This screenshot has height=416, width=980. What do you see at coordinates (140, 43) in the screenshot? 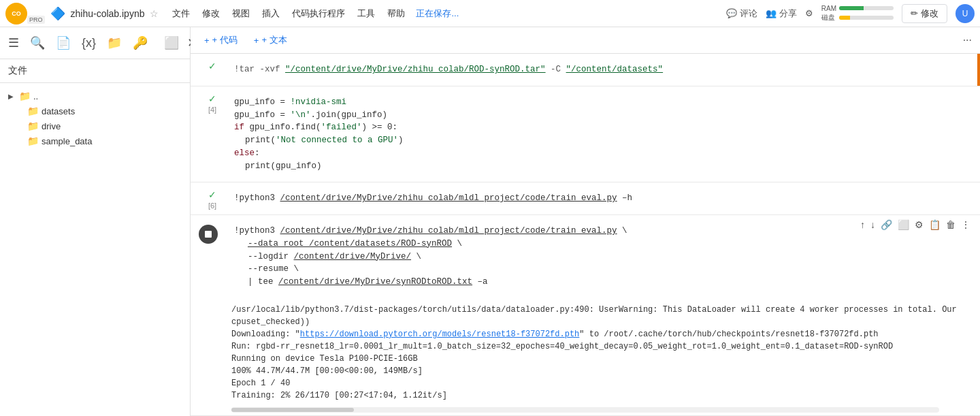
I see `sidebar-key-icon: 🔑` at bounding box center [140, 43].